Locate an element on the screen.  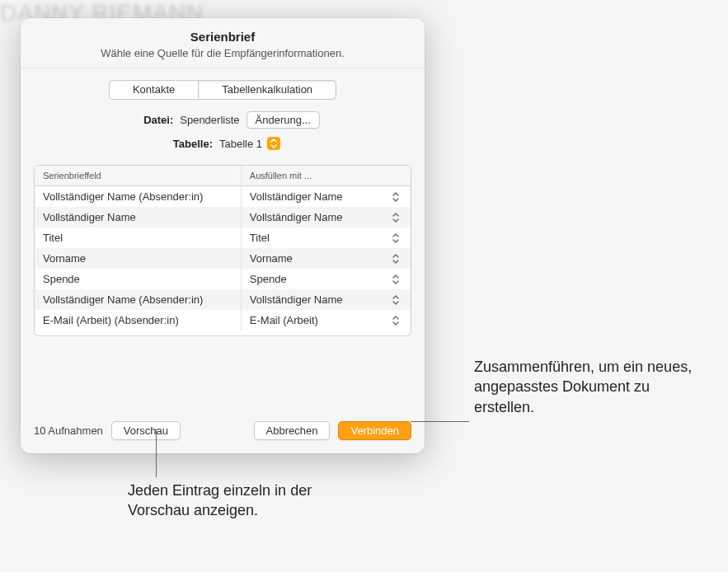
table-row: SpendeSpende is located at coordinates (223, 279).